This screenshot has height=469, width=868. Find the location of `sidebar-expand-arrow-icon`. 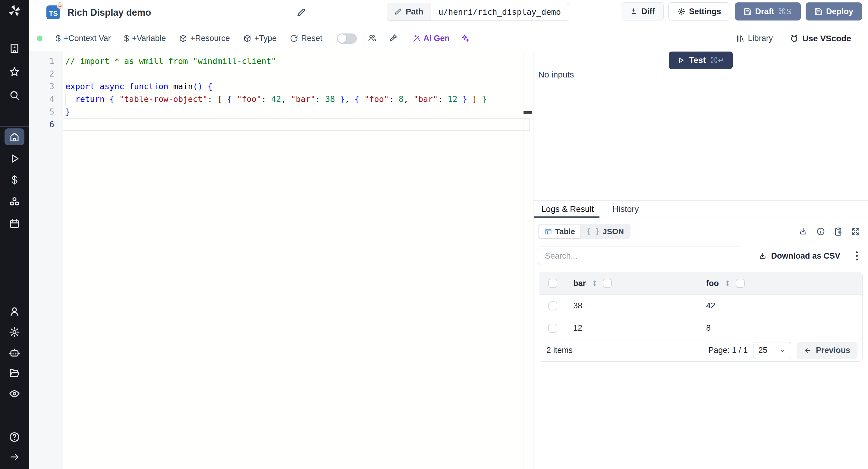

sidebar-expand-arrow-icon is located at coordinates (14, 457).